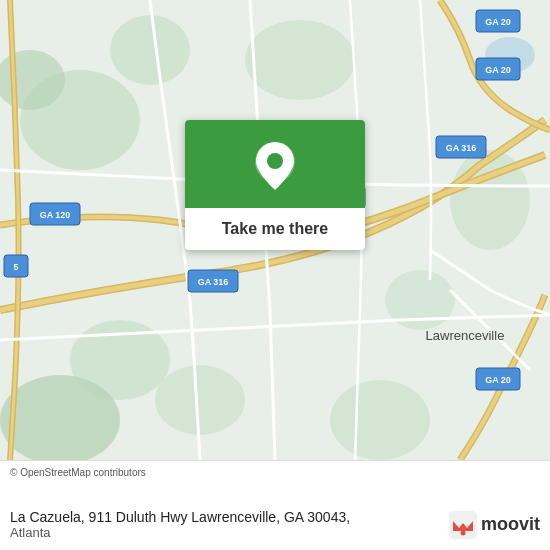  What do you see at coordinates (275, 185) in the screenshot?
I see `take-me-there-overlay: Take me there` at bounding box center [275, 185].